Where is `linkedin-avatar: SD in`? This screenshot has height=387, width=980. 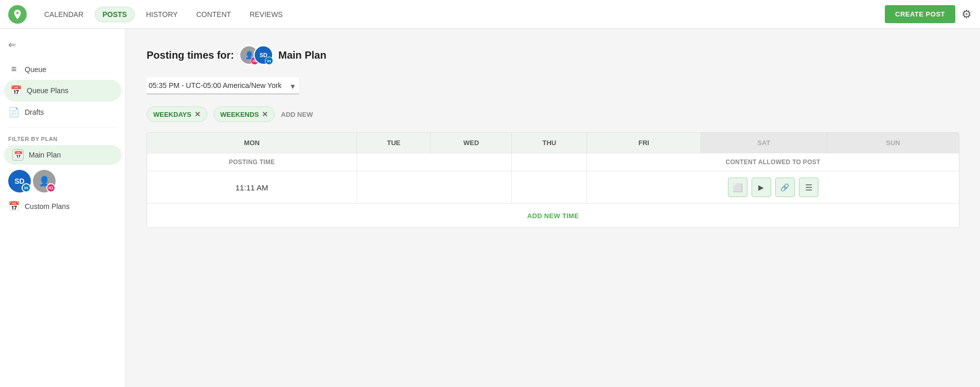
linkedin-avatar: SD in is located at coordinates (20, 181).